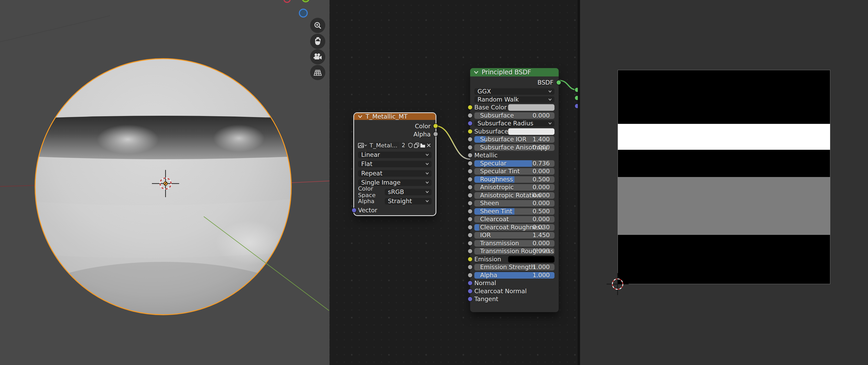  Describe the element at coordinates (531, 259) in the screenshot. I see `emission-color-swatch` at that location.